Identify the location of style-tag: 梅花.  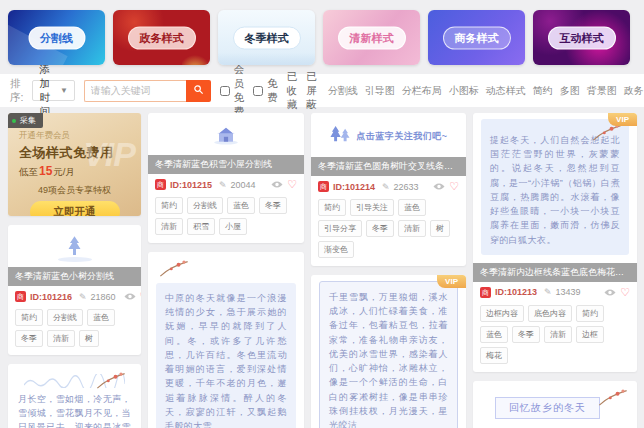
(494, 356).